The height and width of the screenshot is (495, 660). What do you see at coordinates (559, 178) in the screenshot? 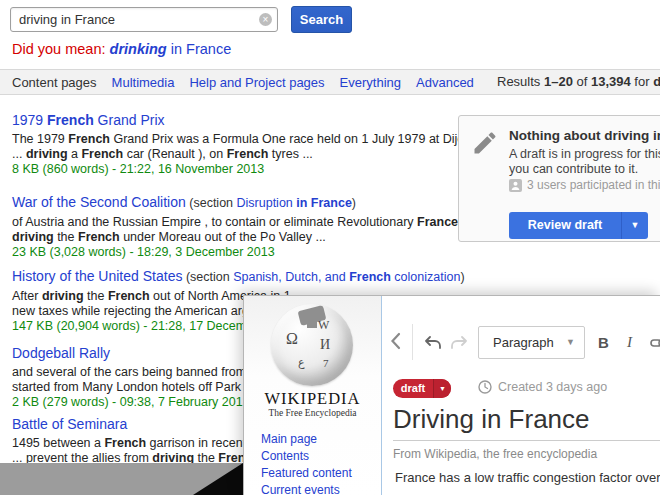
I see `draft-notice-panel: Nothing about driving in F A draft is in…` at bounding box center [559, 178].